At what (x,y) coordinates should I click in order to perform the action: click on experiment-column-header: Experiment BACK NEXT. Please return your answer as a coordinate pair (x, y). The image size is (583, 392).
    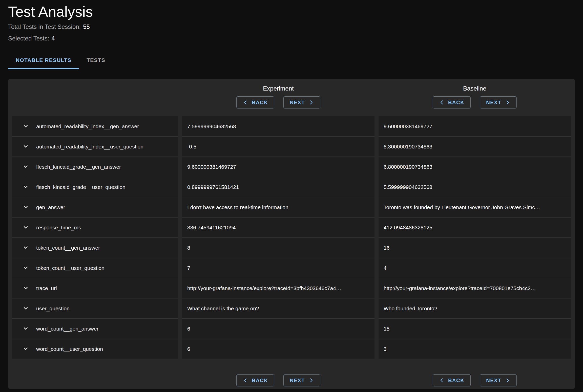
    Looking at the image, I should click on (278, 98).